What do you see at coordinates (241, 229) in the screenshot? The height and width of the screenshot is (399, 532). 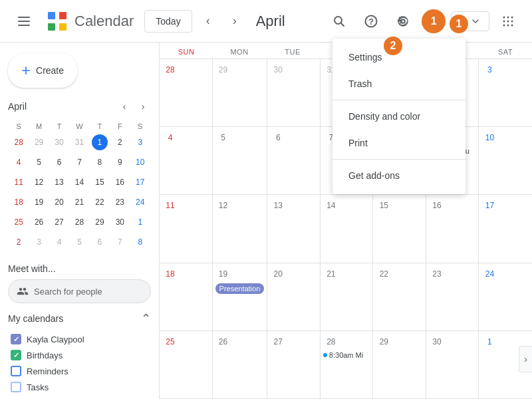 I see `cal-cell: 12` at bounding box center [241, 229].